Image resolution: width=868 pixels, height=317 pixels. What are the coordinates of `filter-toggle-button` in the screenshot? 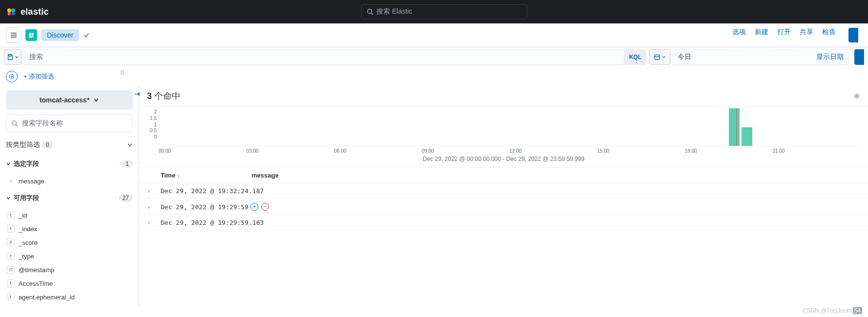 It's located at (12, 77).